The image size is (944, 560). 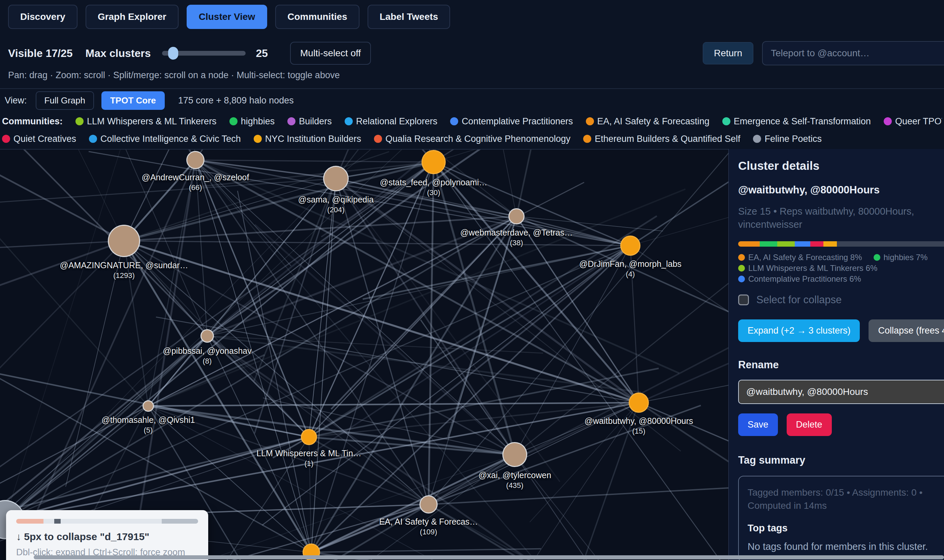 I want to click on max-clusters-value: 25, so click(x=262, y=54).